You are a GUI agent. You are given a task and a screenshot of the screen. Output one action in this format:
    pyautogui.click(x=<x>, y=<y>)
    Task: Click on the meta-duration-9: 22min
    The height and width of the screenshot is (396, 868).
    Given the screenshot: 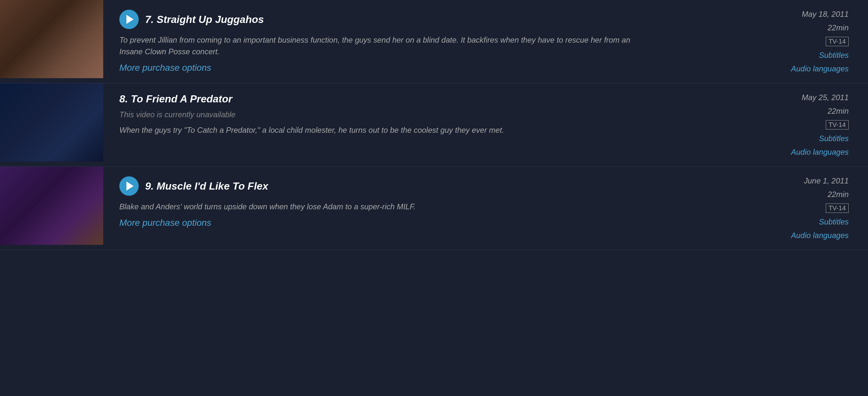 What is the action you would take?
    pyautogui.click(x=838, y=194)
    